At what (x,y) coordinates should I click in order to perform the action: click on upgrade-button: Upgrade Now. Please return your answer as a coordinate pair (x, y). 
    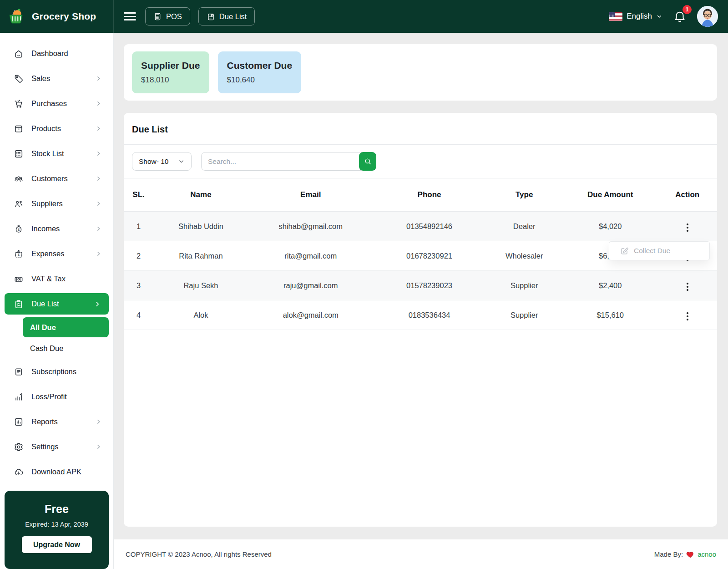
    Looking at the image, I should click on (57, 544).